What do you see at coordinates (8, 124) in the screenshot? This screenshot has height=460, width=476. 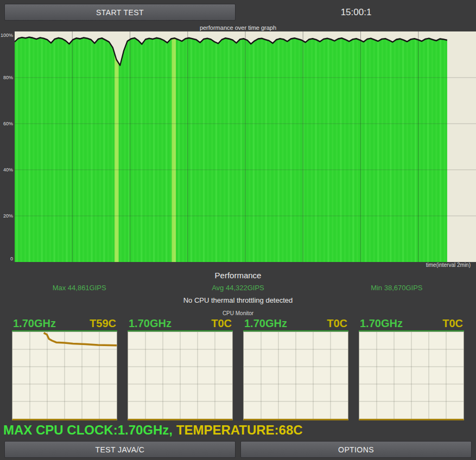 I see `y-tick-60: 60%` at bounding box center [8, 124].